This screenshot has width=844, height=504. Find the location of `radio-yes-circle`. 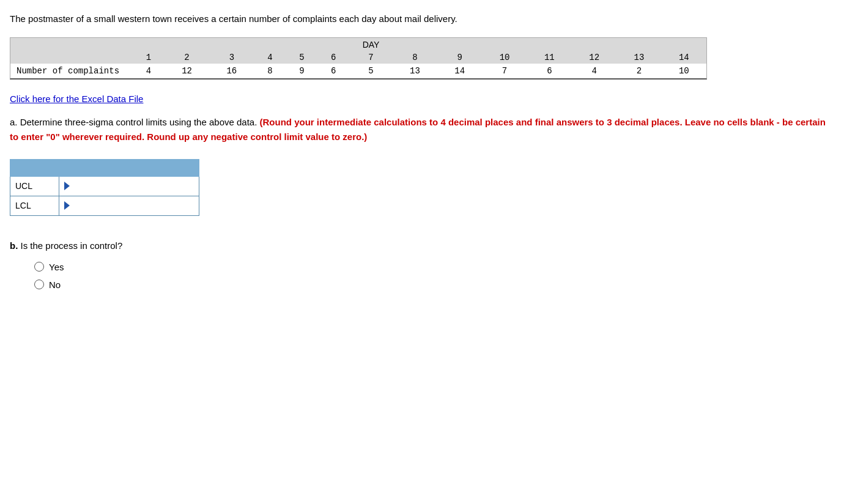

radio-yes-circle is located at coordinates (39, 267).